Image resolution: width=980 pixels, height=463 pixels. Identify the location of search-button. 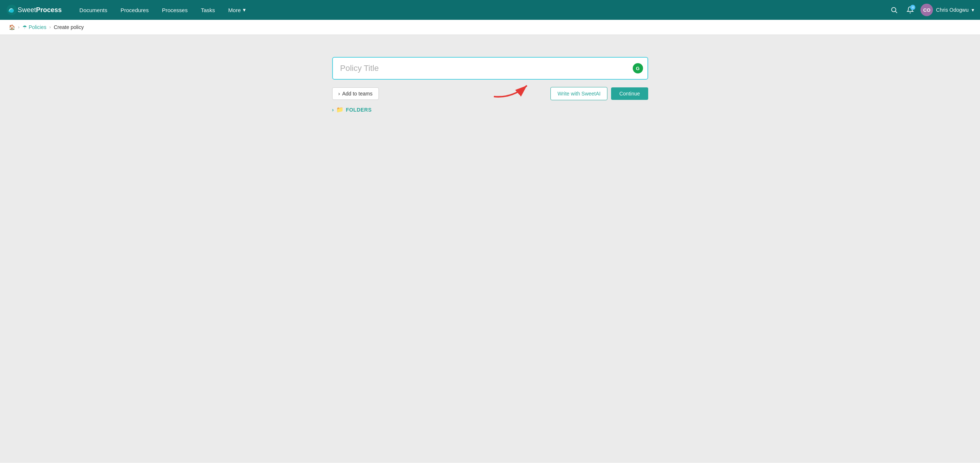
(894, 10).